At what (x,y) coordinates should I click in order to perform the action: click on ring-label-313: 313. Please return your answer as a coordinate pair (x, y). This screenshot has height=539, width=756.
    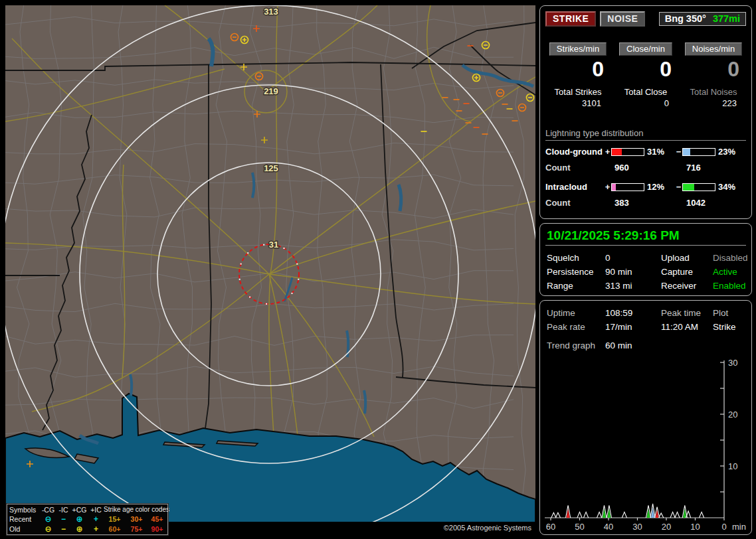
    Looking at the image, I should click on (271, 12).